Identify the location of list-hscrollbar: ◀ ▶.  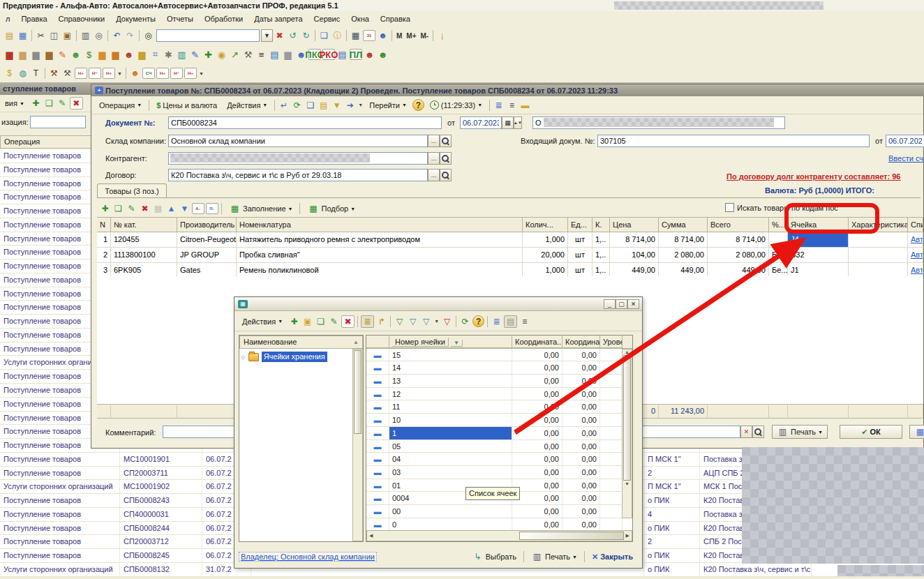
(500, 536).